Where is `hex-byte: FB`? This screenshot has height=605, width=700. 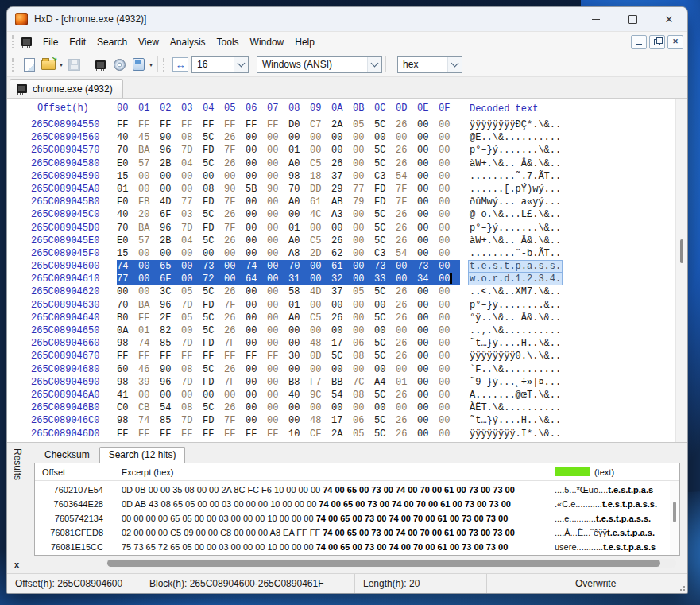
hex-byte: FB is located at coordinates (149, 202).